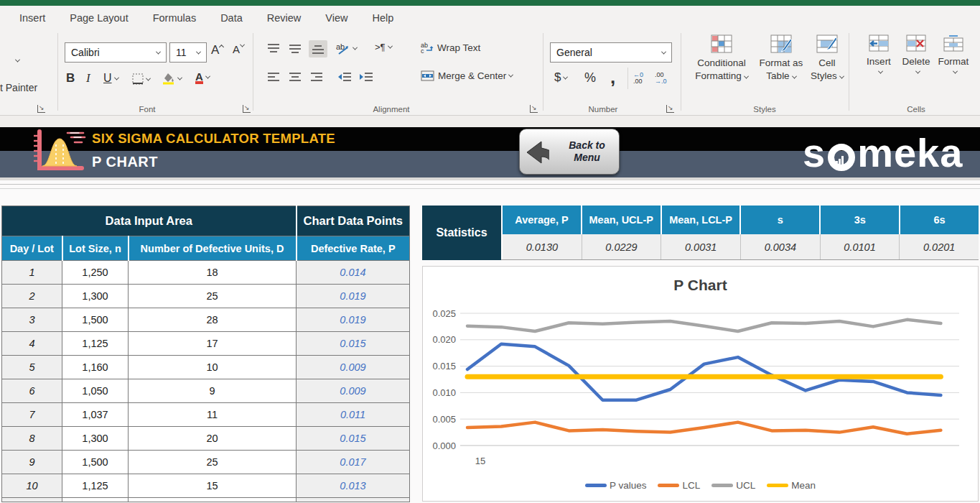 This screenshot has width=980, height=503. I want to click on borders-icon, so click(141, 79).